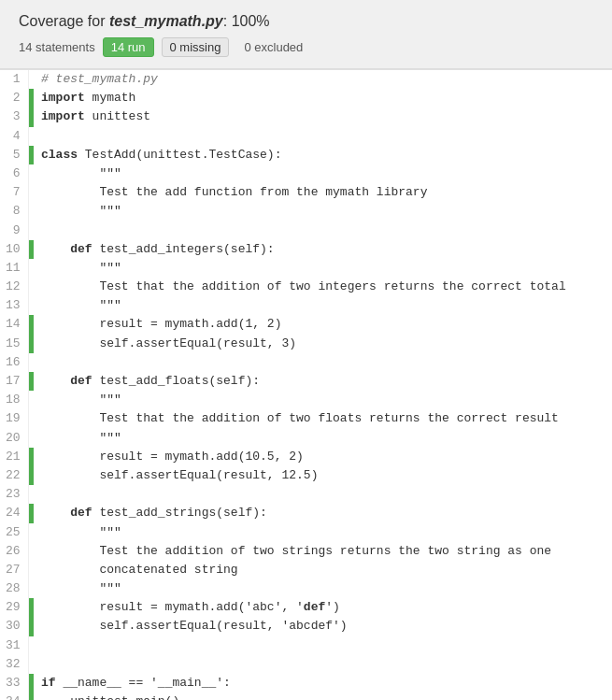 Image resolution: width=612 pixels, height=700 pixels. Describe the element at coordinates (14, 570) in the screenshot. I see `line-number: 27` at that location.